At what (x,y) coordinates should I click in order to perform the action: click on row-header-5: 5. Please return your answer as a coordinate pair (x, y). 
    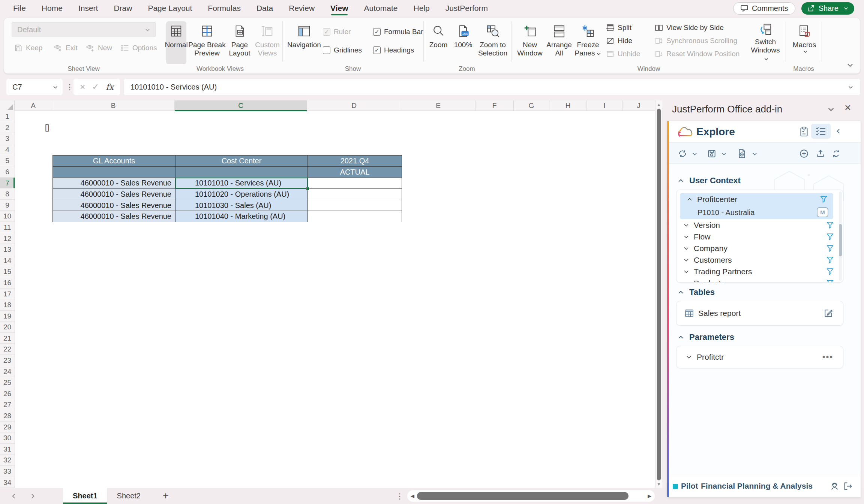
    Looking at the image, I should click on (8, 161).